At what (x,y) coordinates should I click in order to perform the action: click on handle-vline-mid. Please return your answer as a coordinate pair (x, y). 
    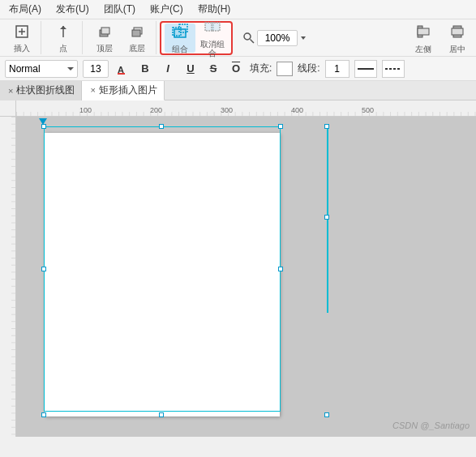
    Looking at the image, I should click on (327, 217).